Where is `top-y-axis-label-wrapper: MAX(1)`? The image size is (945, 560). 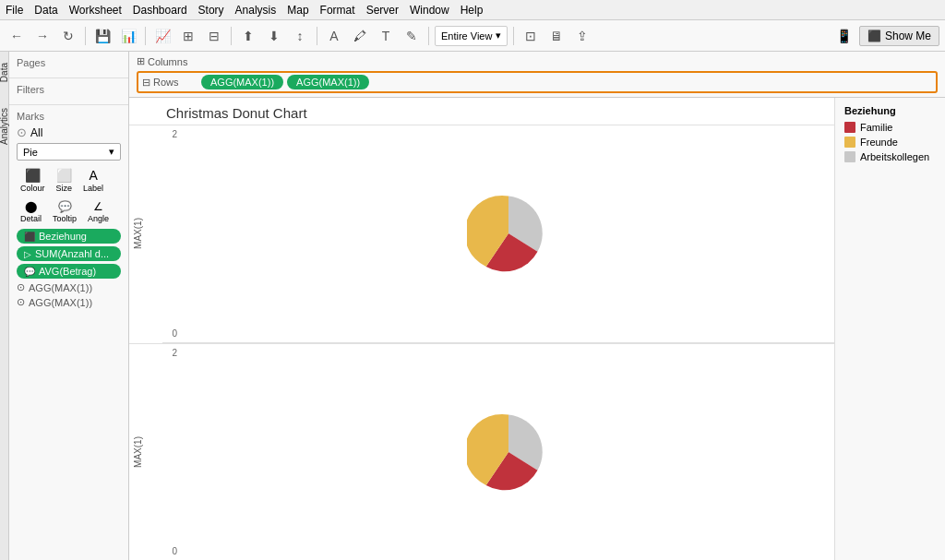
top-y-axis-label-wrapper: MAX(1) is located at coordinates (138, 234).